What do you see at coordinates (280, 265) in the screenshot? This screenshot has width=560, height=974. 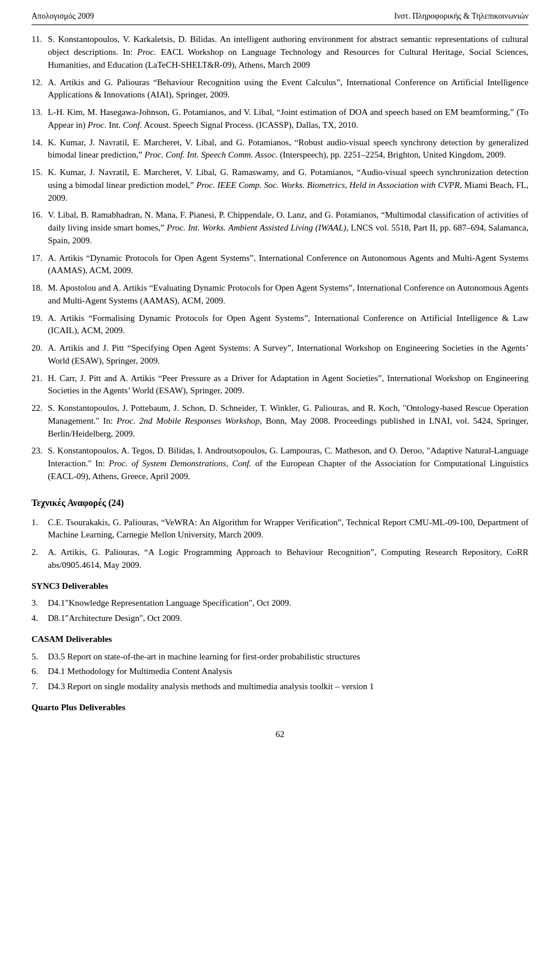 I see `list-item: 17.A. Artikis “Dynamic Protocols for Ope…` at bounding box center [280, 265].